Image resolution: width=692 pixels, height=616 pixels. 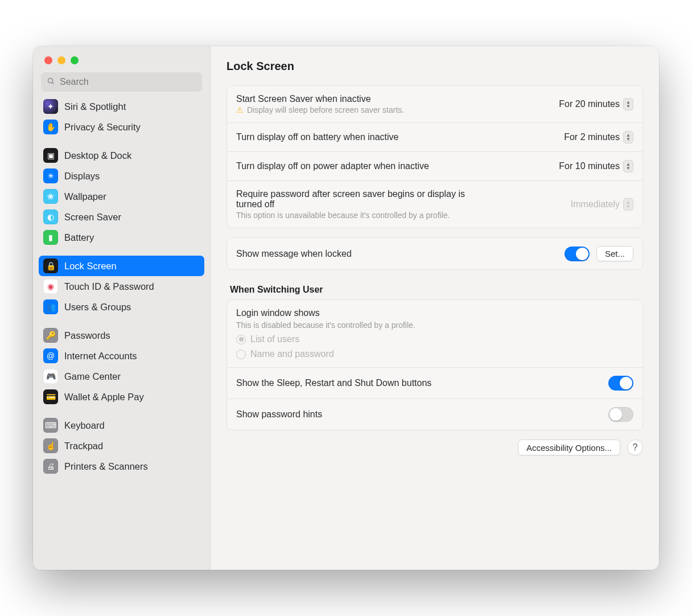 What do you see at coordinates (48, 60) in the screenshot?
I see `close-window-button` at bounding box center [48, 60].